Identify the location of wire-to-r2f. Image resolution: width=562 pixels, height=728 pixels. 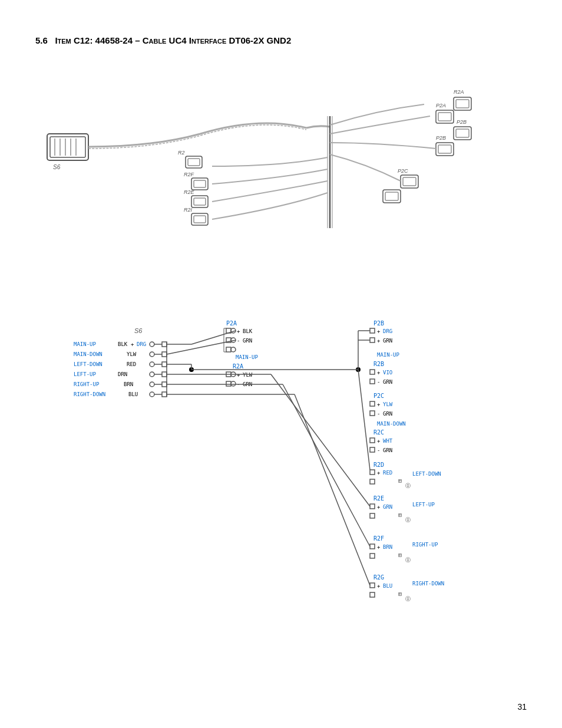
(326, 466).